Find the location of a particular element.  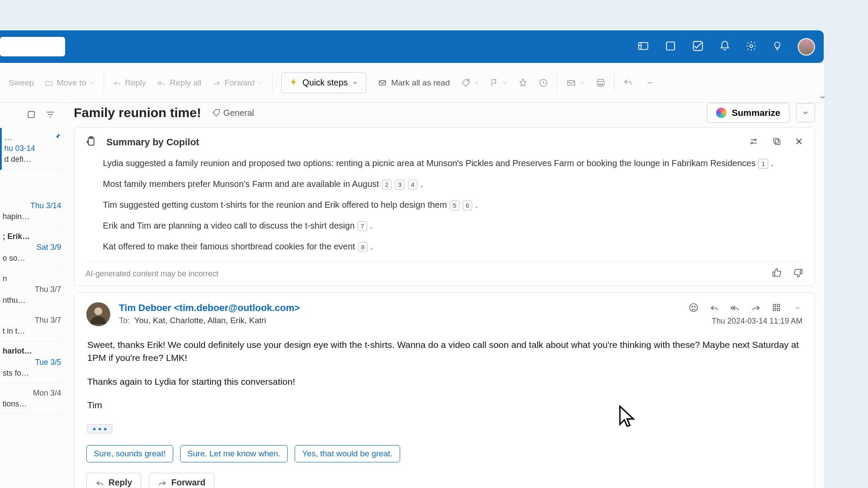

todo-icon is located at coordinates (698, 47).